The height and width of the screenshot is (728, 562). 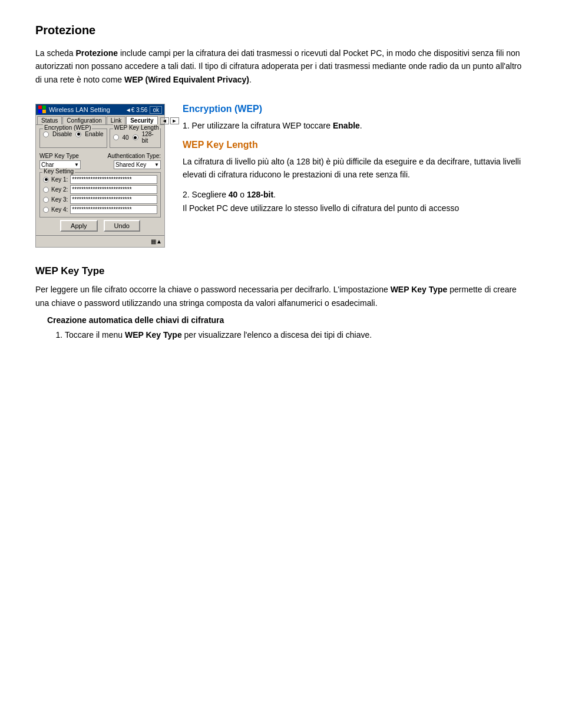 What do you see at coordinates (100, 110) in the screenshot?
I see `device-titlebar: Wireless LAN Setting ◄€ 3:56 ok` at bounding box center [100, 110].